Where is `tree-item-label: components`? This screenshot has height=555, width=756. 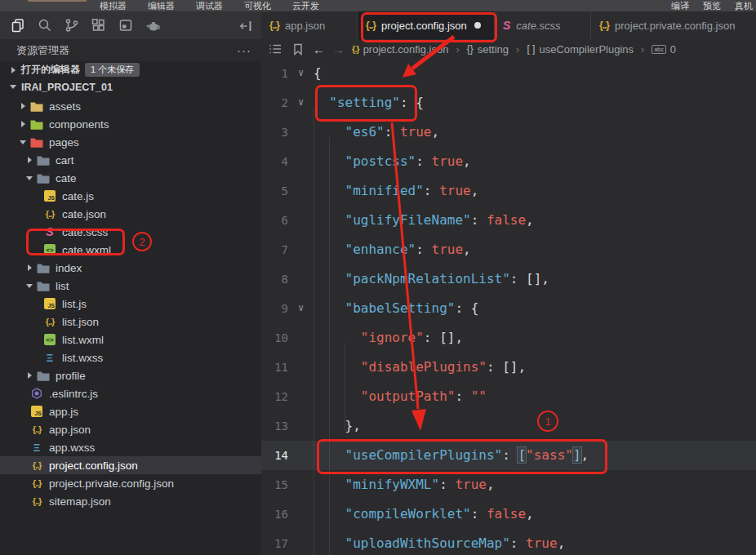 tree-item-label: components is located at coordinates (79, 124).